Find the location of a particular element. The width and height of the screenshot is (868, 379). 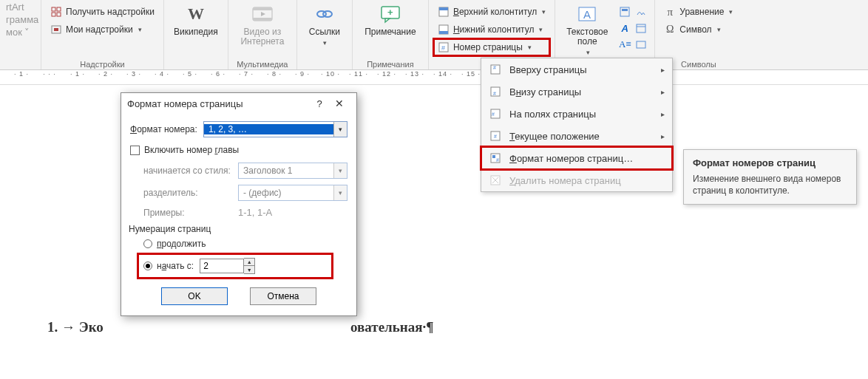

get-addins-button: Получить надстройки is located at coordinates (102, 12).